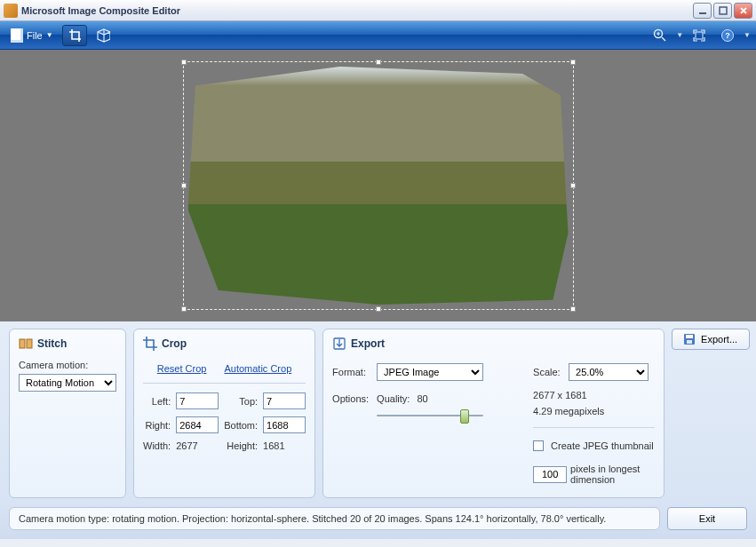 The width and height of the screenshot is (756, 547). I want to click on crop-height-value: 1681, so click(284, 446).